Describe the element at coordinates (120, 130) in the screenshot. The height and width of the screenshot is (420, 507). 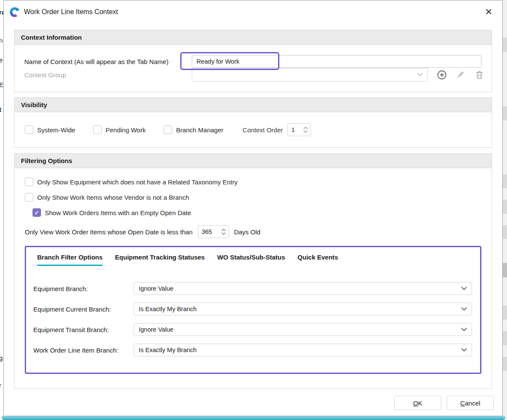
I see `pending-work-checkbox: Pending Work` at that location.